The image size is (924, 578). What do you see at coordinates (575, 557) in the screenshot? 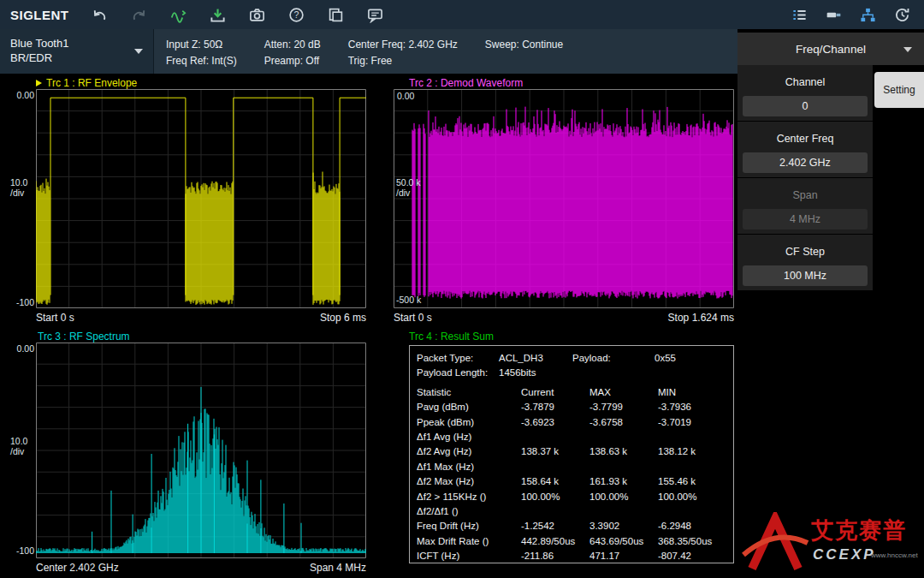
I see `result-row: ICFT (Hz)-211.86471.17-807.42` at bounding box center [575, 557].